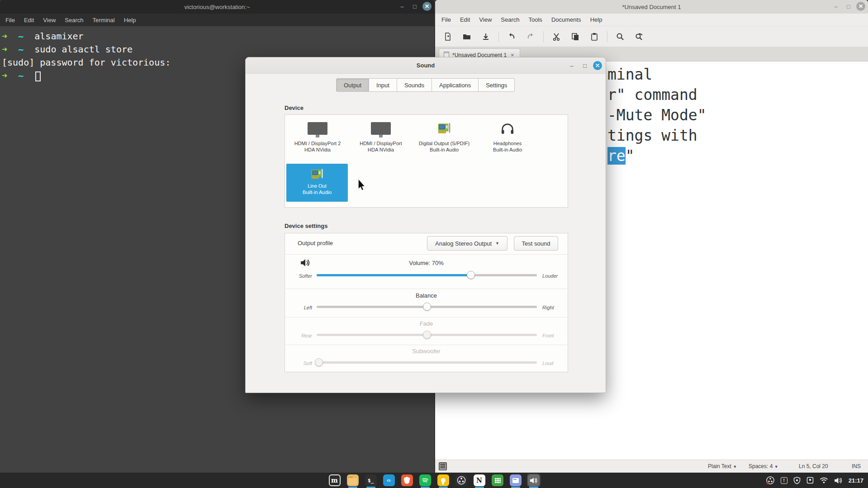 This screenshot has width=868, height=488. Describe the element at coordinates (856, 480) in the screenshot. I see `clock: 21:17` at that location.